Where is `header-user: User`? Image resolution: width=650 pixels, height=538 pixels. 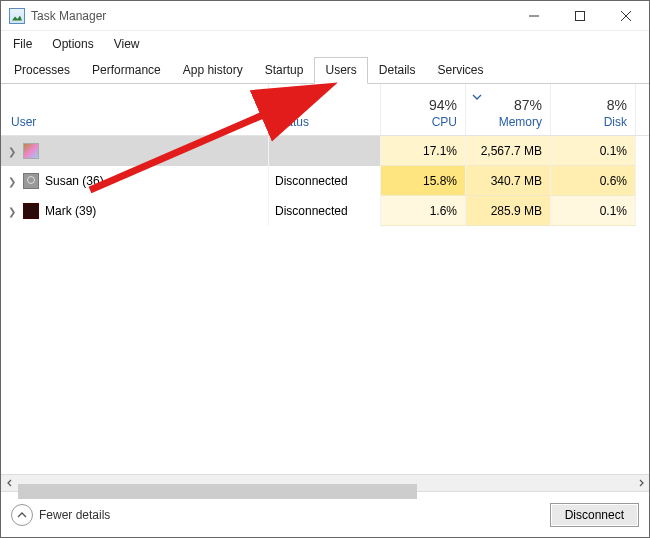
header-user: User is located at coordinates (135, 110).